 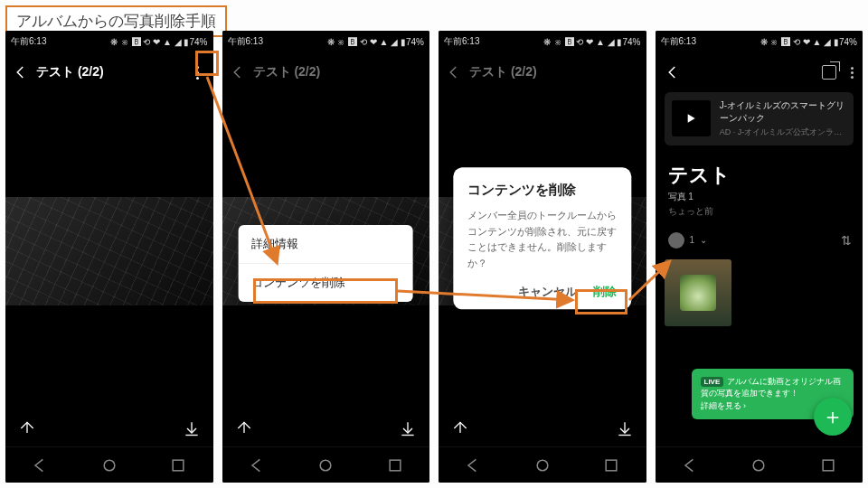 What do you see at coordinates (542, 239) in the screenshot?
I see `dialog-body: メンバー全員のトークルームからコンテンツが削除され、元に戻すことはできません。削…` at bounding box center [542, 239].